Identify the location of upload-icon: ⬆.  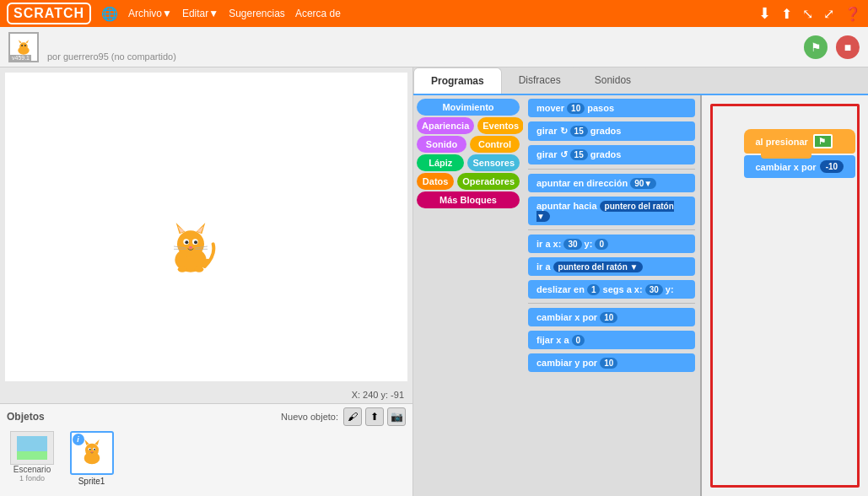
(786, 13).